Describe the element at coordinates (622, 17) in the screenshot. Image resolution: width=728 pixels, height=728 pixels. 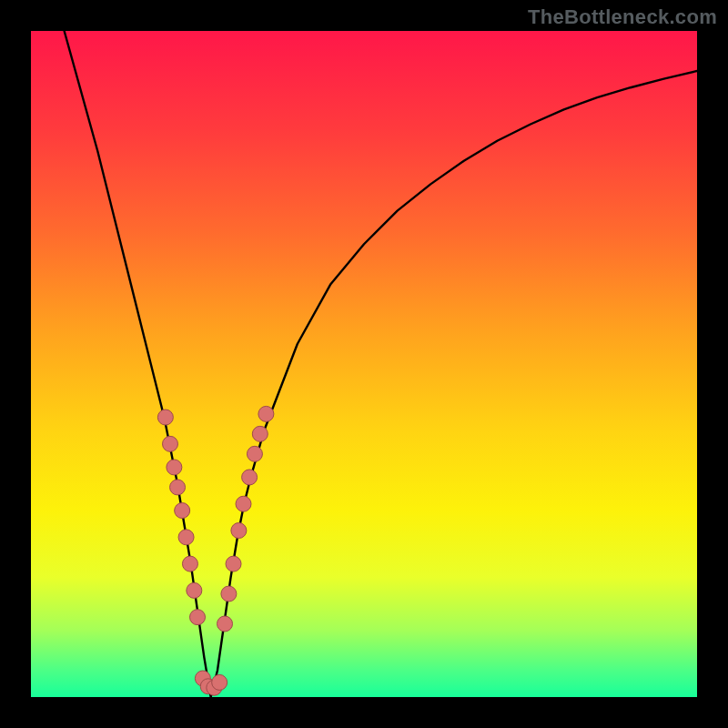
I see `watermark-text: TheBottleneck.com` at that location.